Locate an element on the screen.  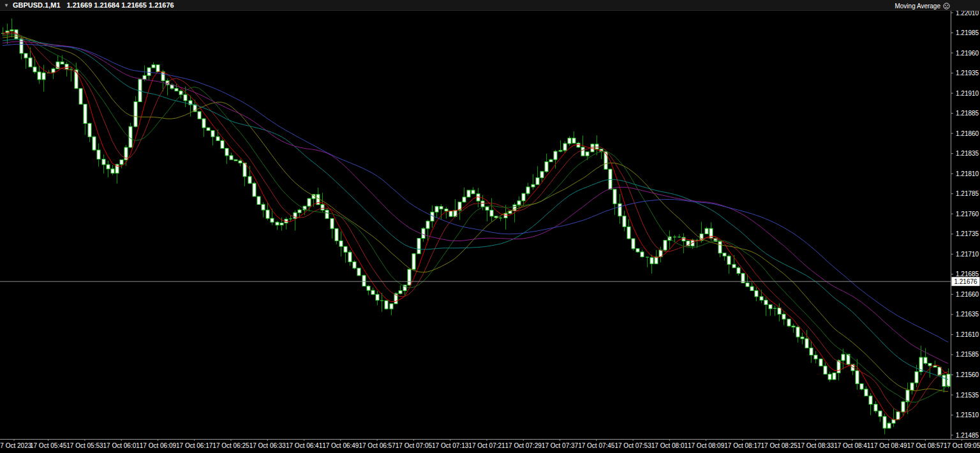
price-axis-label: 1.21535 is located at coordinates (967, 396).